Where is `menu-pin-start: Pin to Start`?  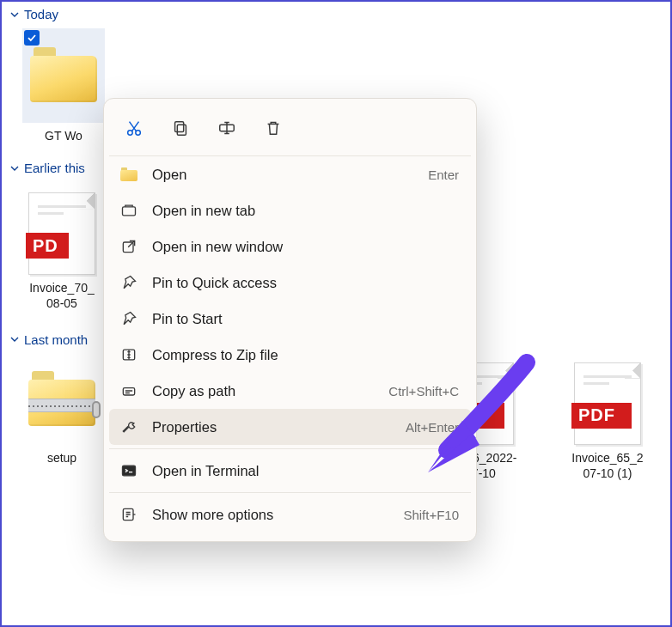 menu-pin-start: Pin to Start is located at coordinates (290, 319).